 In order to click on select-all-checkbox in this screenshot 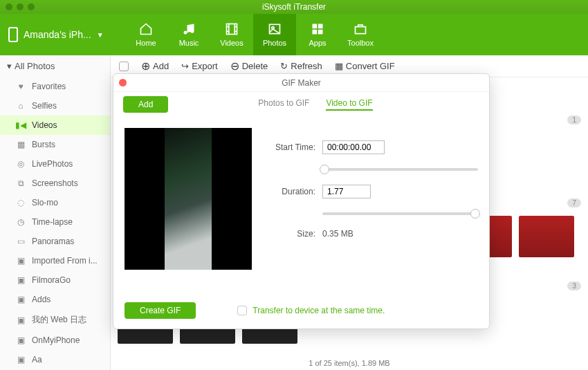, I will do `click(124, 66)`.